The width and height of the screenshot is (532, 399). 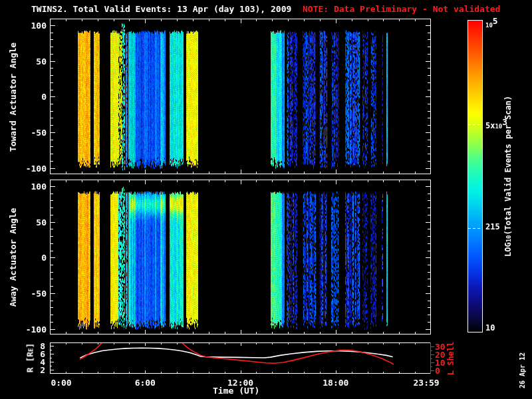 What do you see at coordinates (35, 294) in the screenshot?
I see `y-tick-label-away: -50` at bounding box center [35, 294].